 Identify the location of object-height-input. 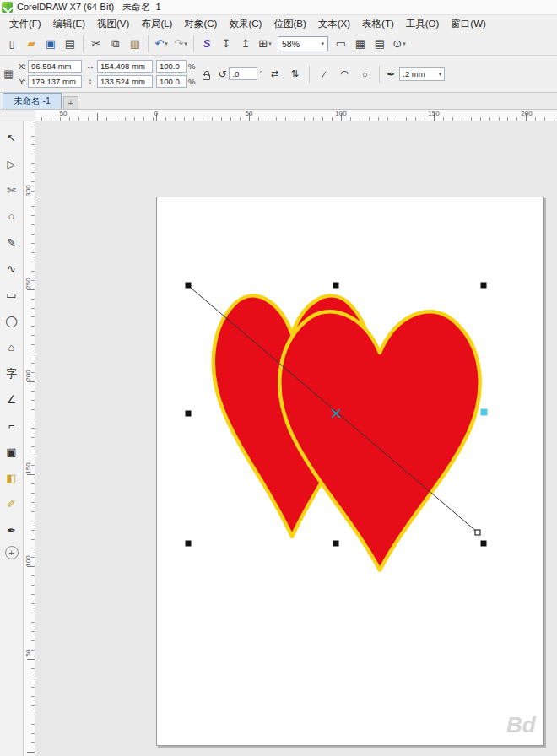
(125, 81).